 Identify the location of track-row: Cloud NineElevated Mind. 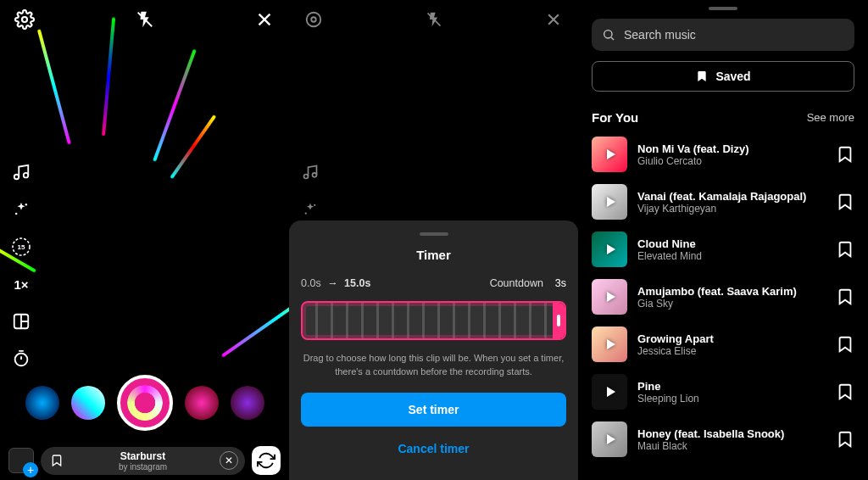
(723, 249).